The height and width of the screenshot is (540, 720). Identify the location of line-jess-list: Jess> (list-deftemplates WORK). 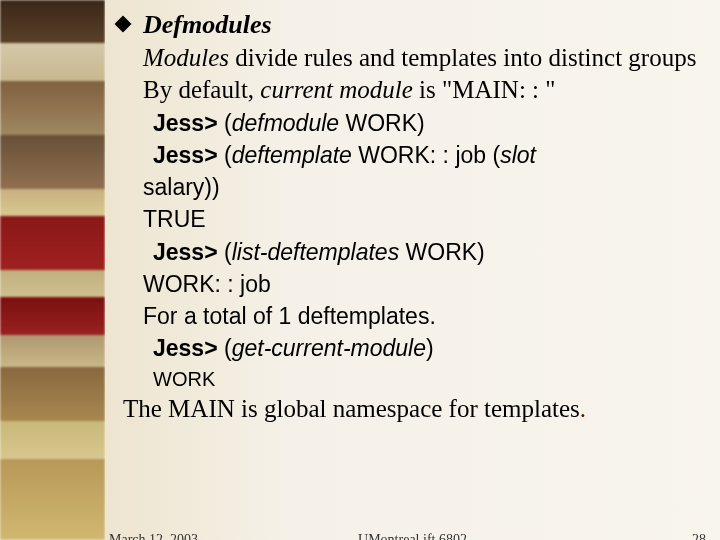
(422, 252).